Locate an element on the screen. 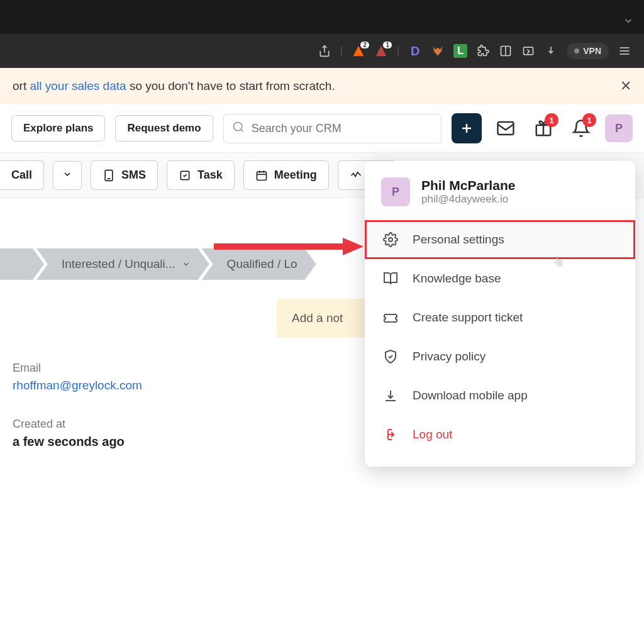  browser-toolbar: | 2 1 | D L VPN is located at coordinates (322, 51).